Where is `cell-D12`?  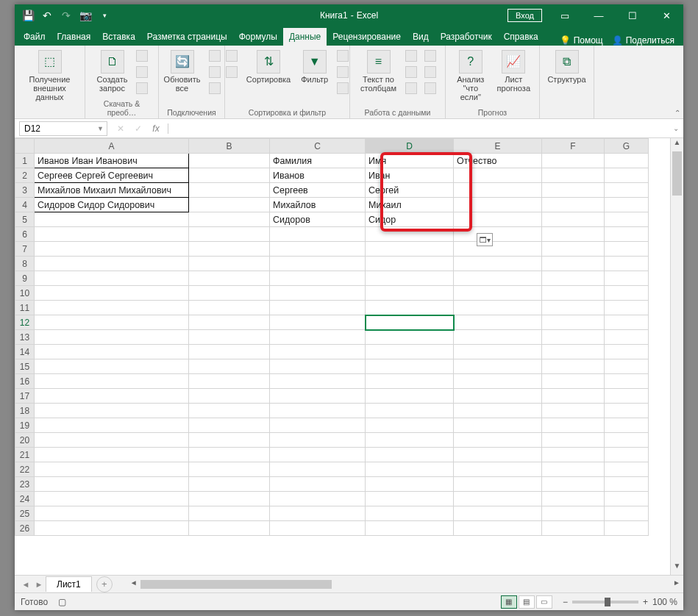 cell-D12 is located at coordinates (410, 323).